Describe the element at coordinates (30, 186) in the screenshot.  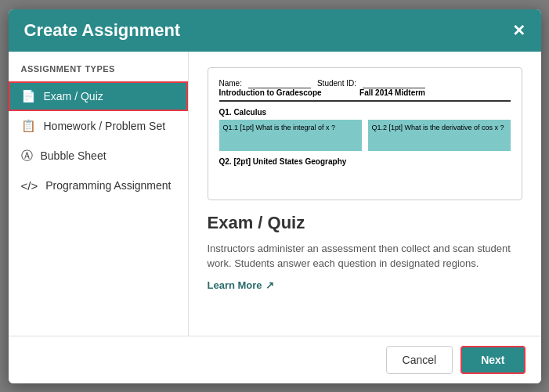
I see `programming-icon: </>` at that location.